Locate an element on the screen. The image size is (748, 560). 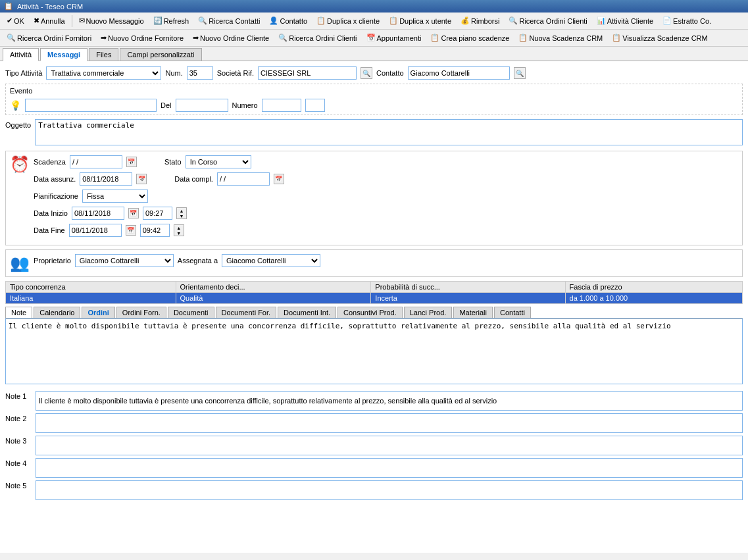
oggetto-textarea: Trattativa commerciale is located at coordinates (389, 132).